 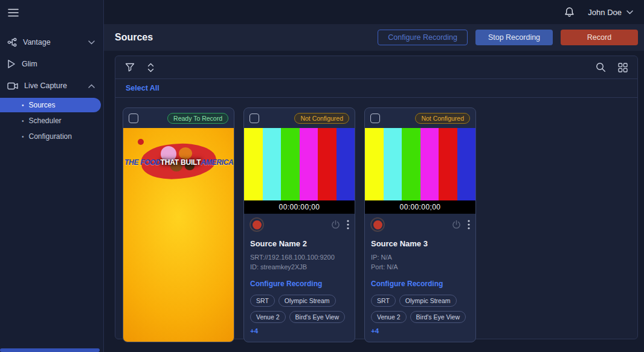 What do you see at coordinates (179, 118) in the screenshot?
I see `card-header: Ready To Record` at bounding box center [179, 118].